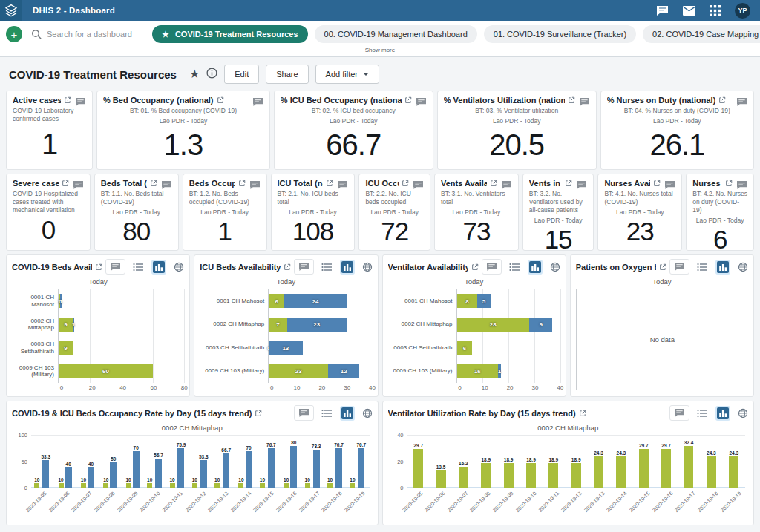  I want to click on dashboard-chip-2: 01. COVID-19 Surveillance (Tracker), so click(560, 34).